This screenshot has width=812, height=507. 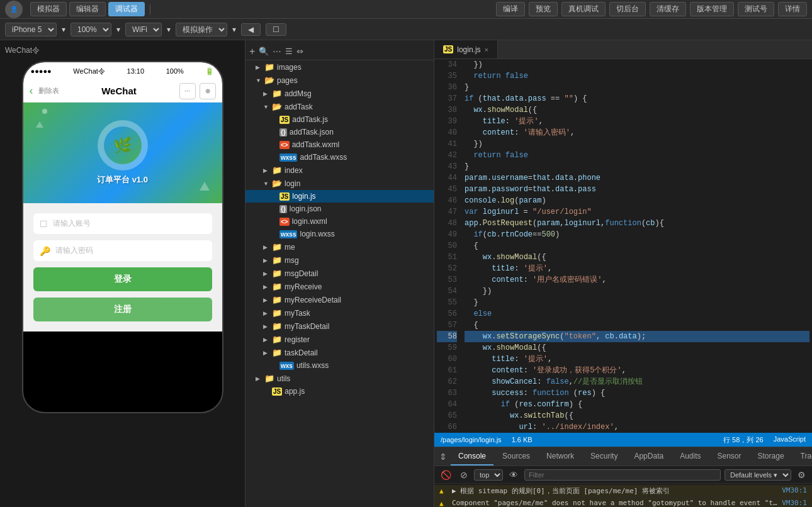 What do you see at coordinates (340, 157) in the screenshot?
I see `tree-item-addtask-wxss: wxss addTask.wxss` at bounding box center [340, 157].